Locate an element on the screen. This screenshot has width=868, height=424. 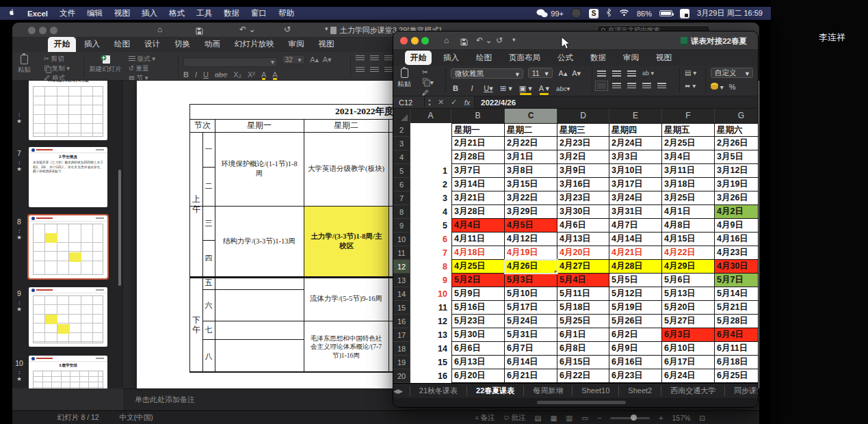
cell-D6: 3月16日 is located at coordinates (583, 185).